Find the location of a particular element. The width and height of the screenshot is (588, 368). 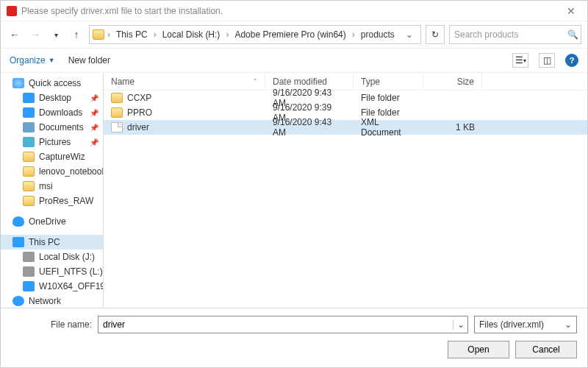

desktop-icon is located at coordinates (29, 98).